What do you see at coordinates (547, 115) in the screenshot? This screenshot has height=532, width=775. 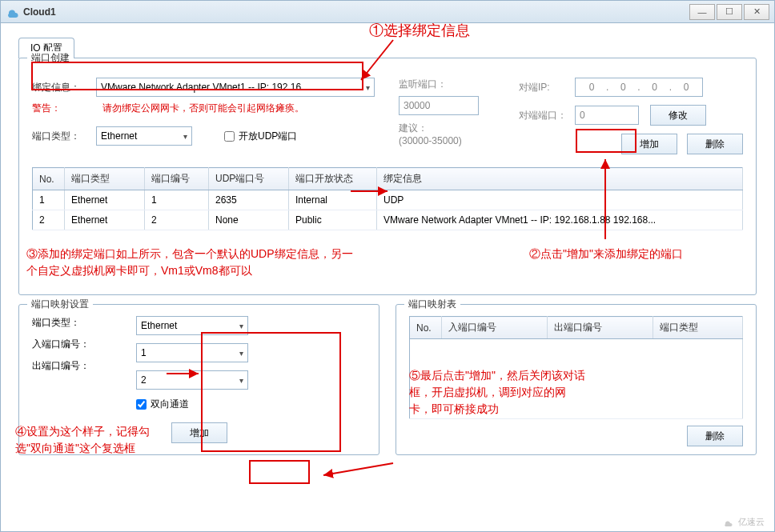 I see `peer-port-label: 对端端口：` at bounding box center [547, 115].